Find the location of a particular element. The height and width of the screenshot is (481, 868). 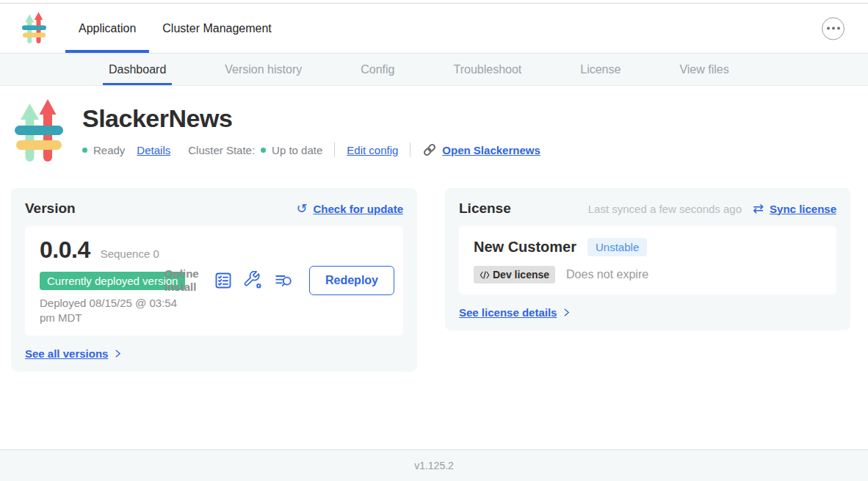

top-nav: Application Cluster Management is located at coordinates (434, 28).